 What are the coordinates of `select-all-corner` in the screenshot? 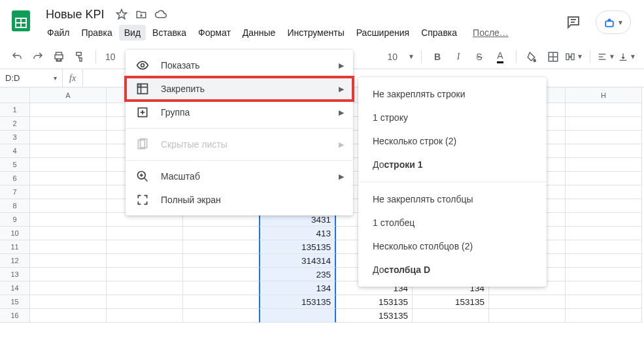 It's located at (15, 95).